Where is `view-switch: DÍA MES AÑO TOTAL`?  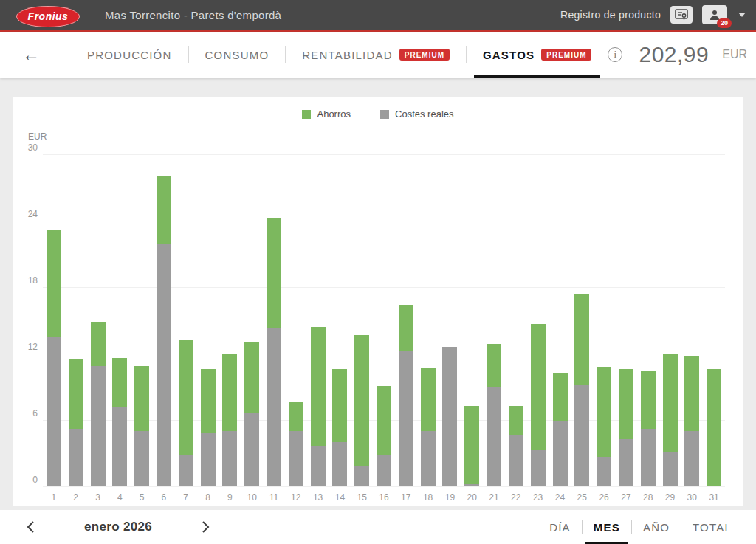 view-switch: DÍA MES AÑO TOTAL is located at coordinates (641, 527).